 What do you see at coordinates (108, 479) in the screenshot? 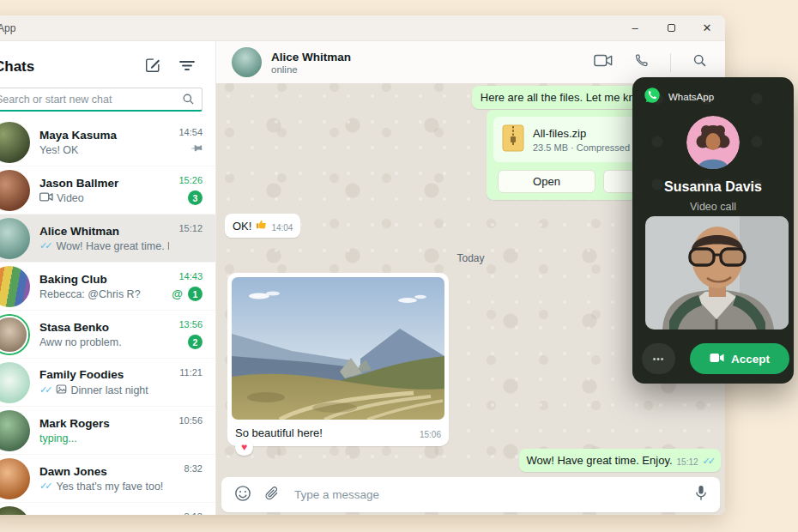
I see `chat-list-item-dawn-jones: Dawn Jones ✓✓ Yes that's my fave too! 8:…` at bounding box center [108, 479].